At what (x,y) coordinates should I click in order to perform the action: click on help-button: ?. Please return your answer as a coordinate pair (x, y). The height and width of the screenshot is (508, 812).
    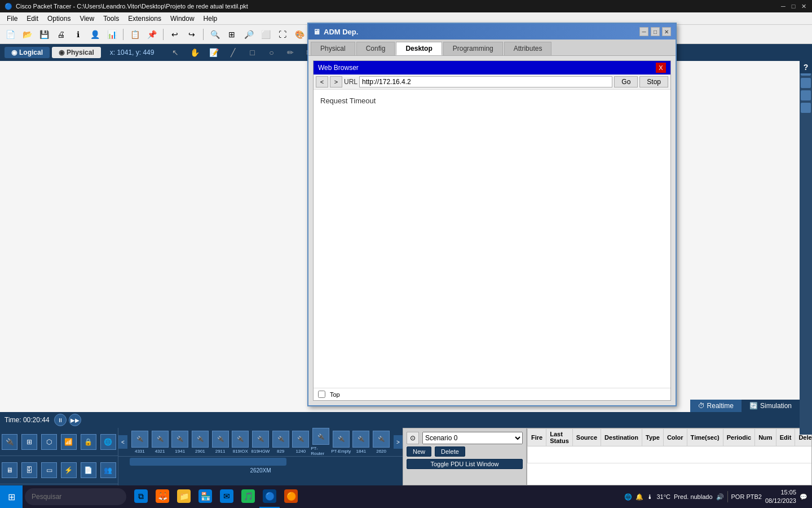
    Looking at the image, I should click on (806, 67).